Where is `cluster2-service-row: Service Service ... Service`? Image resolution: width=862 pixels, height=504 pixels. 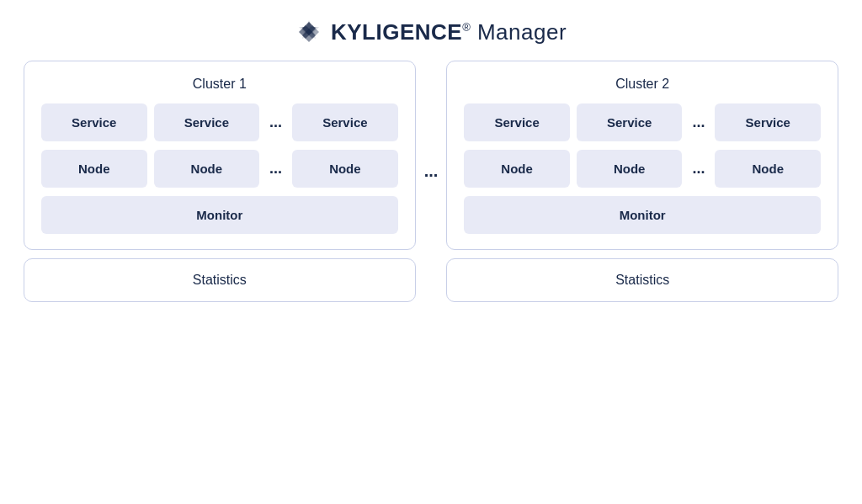
cluster2-service-row: Service Service ... Service is located at coordinates (642, 123).